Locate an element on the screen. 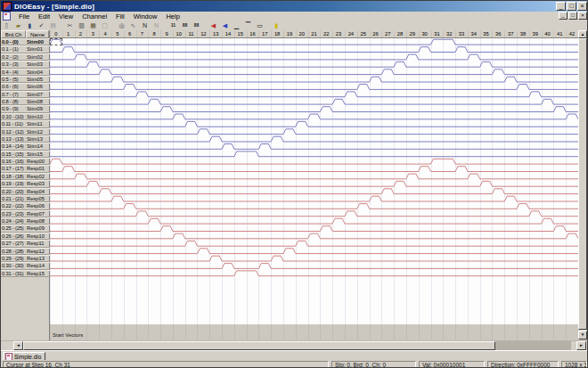 Image resolution: width=588 pixels, height=368 pixels. step-header-32: 32 is located at coordinates (449, 34).